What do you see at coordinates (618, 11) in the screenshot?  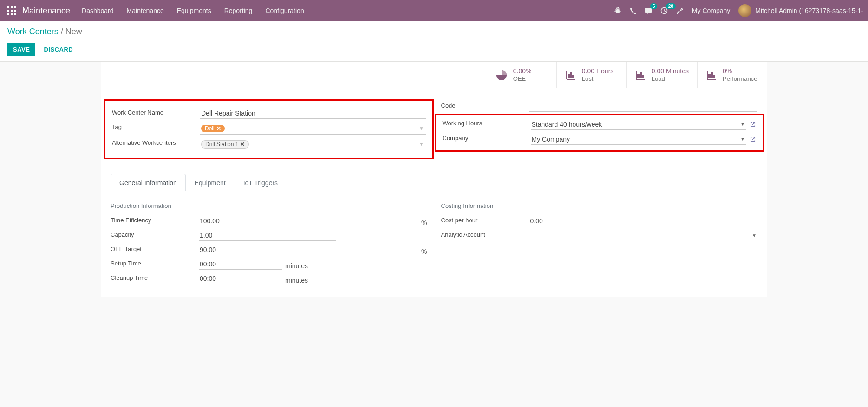 I see `bug-icon` at bounding box center [618, 11].